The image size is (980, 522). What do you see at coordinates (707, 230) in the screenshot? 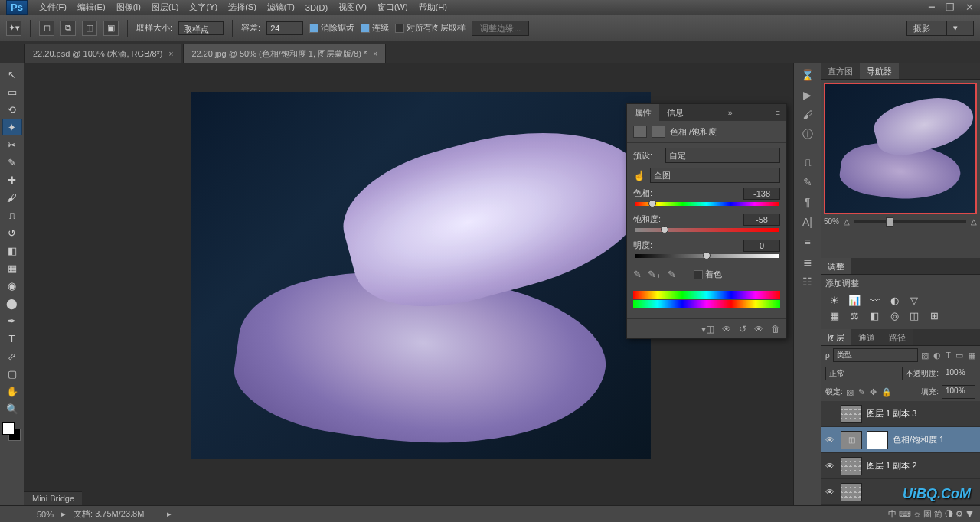
I see `saturation-slider` at bounding box center [707, 230].